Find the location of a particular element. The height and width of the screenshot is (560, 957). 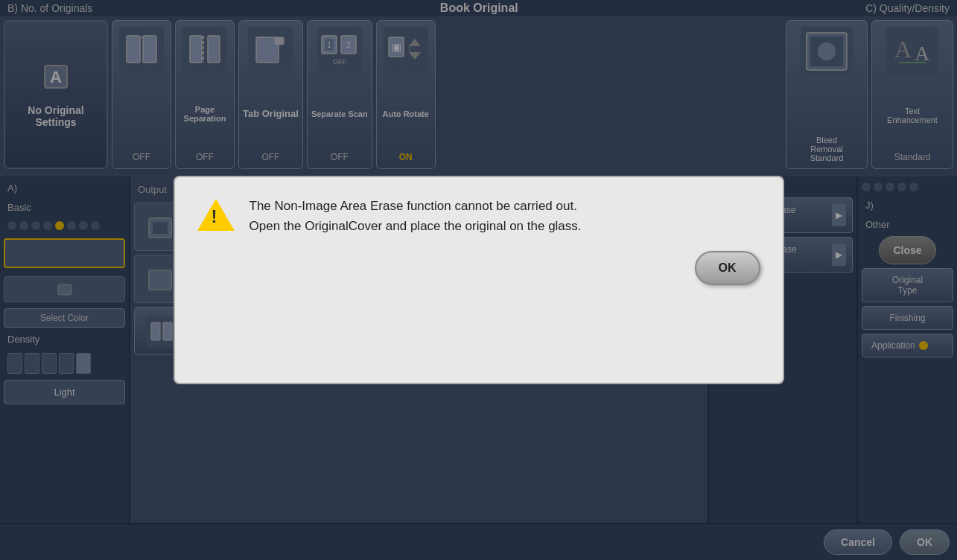

warning-triangle is located at coordinates (216, 214).